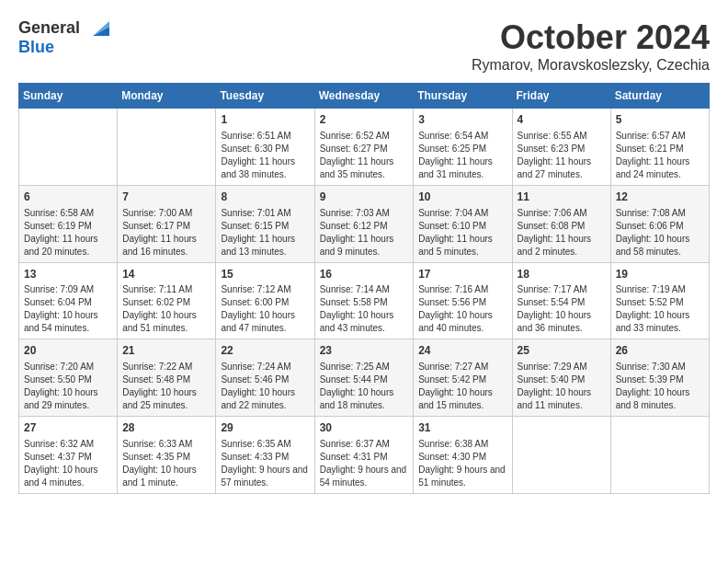  What do you see at coordinates (68, 246) in the screenshot?
I see `cell-info: Daylight: 11 hours and 20 minutes.` at bounding box center [68, 246].